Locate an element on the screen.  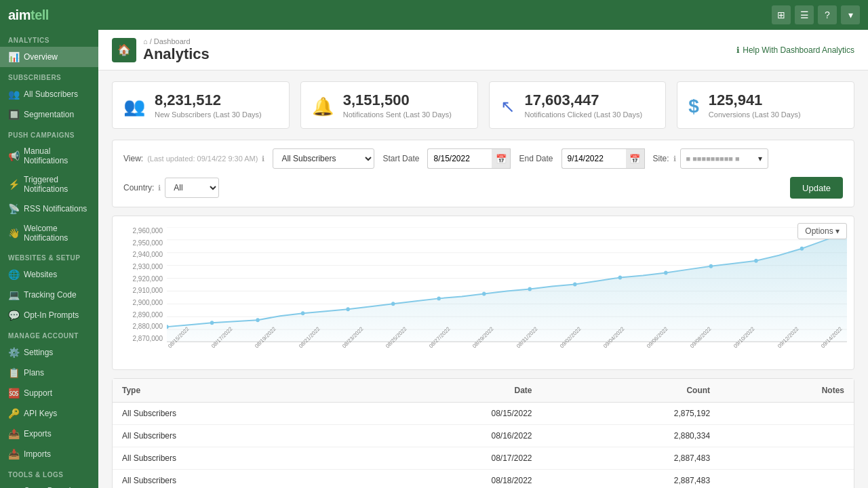
stats-row: 👥 8,231,512 New Subscribers (Last 30 Day… is located at coordinates (483, 105).